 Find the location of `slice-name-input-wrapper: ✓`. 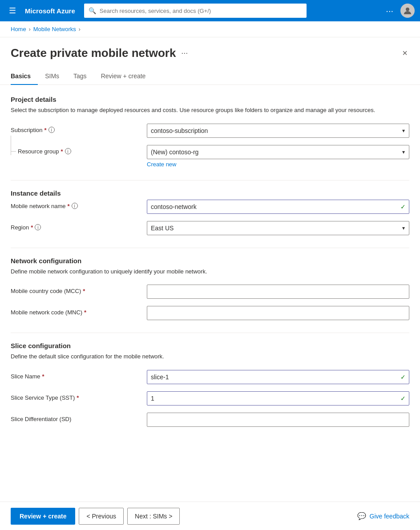

slice-name-input-wrapper: ✓ is located at coordinates (278, 377).